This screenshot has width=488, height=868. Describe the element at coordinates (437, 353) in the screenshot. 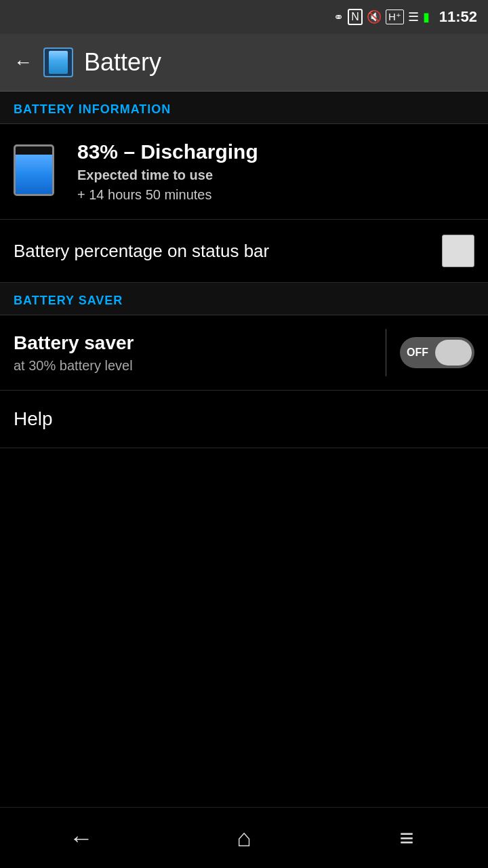

I see `battery-saver-toggle: OFF ON` at that location.